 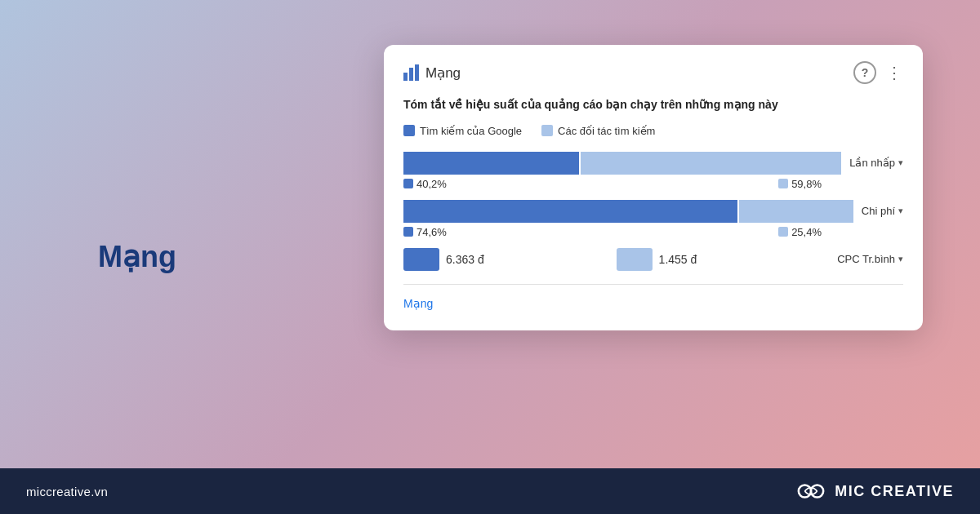 I want to click on card-header-icons: ? ⋮, so click(x=879, y=73).